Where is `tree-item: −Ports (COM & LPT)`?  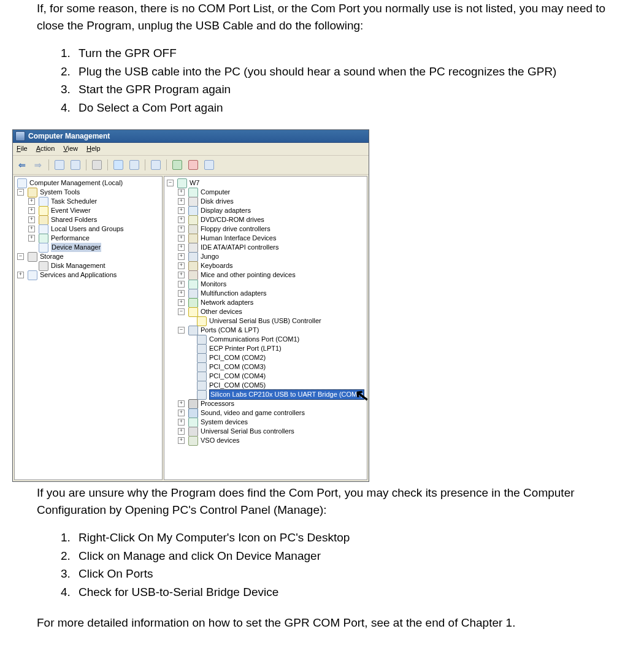
tree-item: −Ports (COM & LPT) is located at coordinates (266, 330).